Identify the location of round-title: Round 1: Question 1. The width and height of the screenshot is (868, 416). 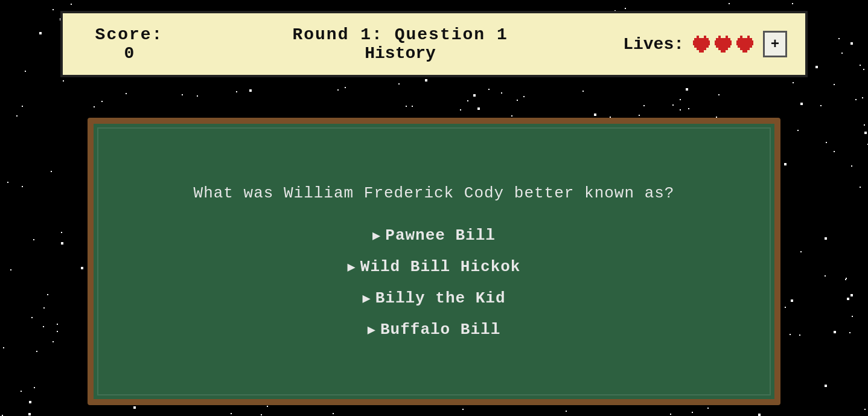
(400, 35).